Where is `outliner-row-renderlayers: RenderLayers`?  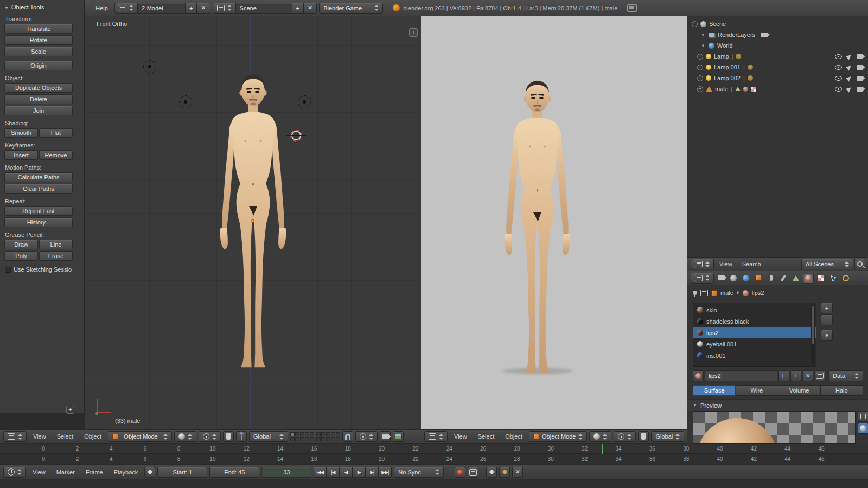 outliner-row-renderlayers: RenderLayers is located at coordinates (778, 35).